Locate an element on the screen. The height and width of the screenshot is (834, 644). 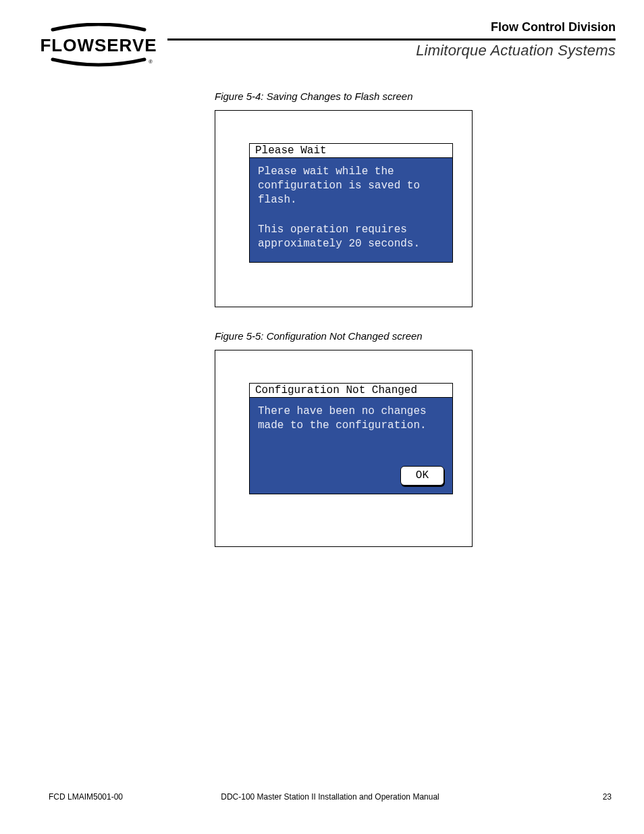
figure-5-5-screen: Configuration Not Changed There have bee… is located at coordinates (344, 448).